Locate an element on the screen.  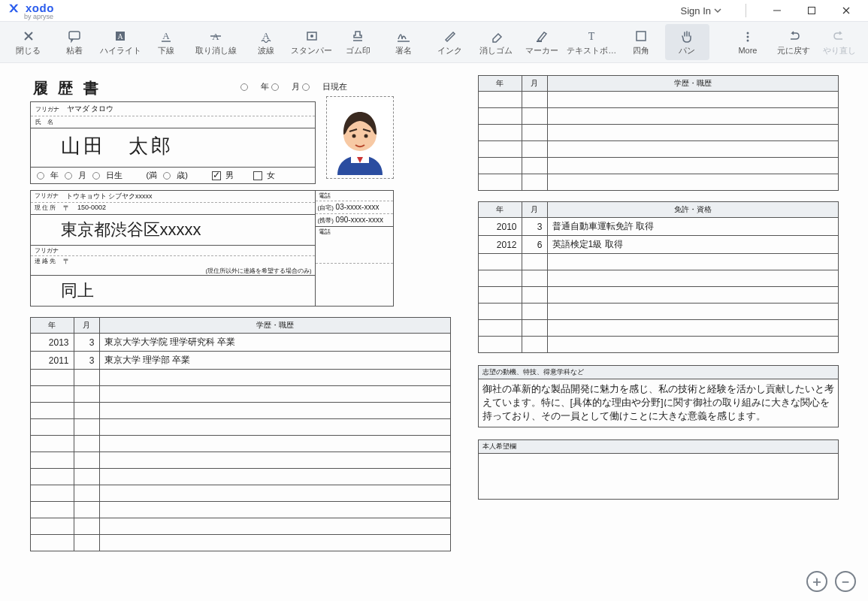
address-block: フリガナトウキョウト シブヤクxxxxx 現 住 所〒 150-0002 東京都… is located at coordinates (240, 248).